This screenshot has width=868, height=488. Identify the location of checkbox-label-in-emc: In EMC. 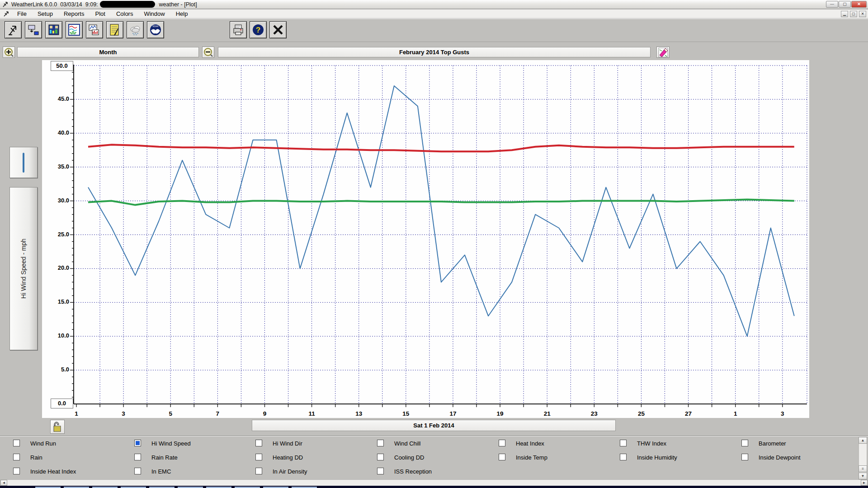
(161, 472).